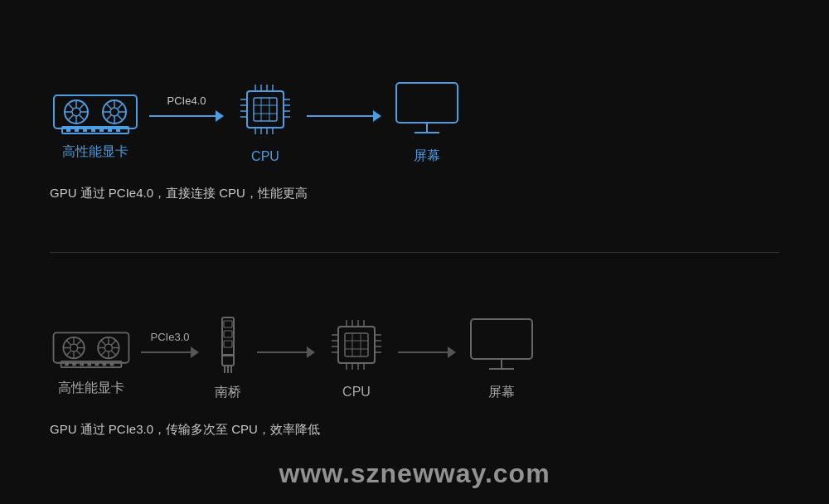  I want to click on top-cpu-item: CPU, so click(265, 120).